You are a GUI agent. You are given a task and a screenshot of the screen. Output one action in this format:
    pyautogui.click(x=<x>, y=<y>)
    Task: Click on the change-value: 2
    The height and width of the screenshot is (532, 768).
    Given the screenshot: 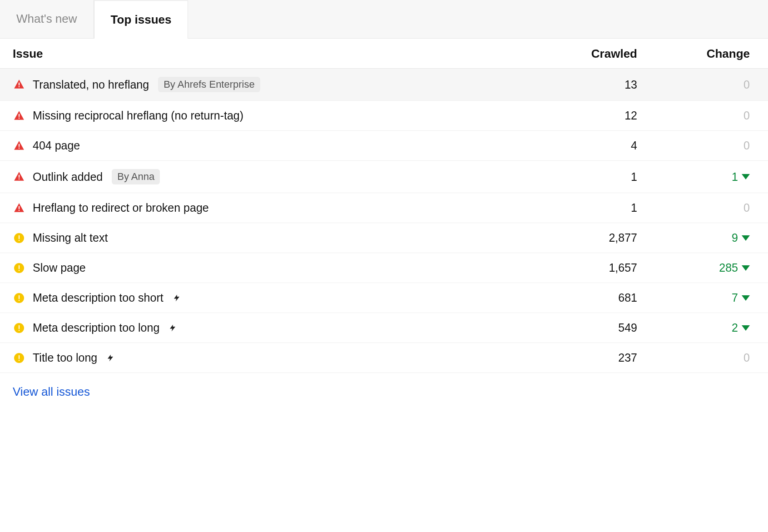 What is the action you would take?
    pyautogui.click(x=696, y=328)
    